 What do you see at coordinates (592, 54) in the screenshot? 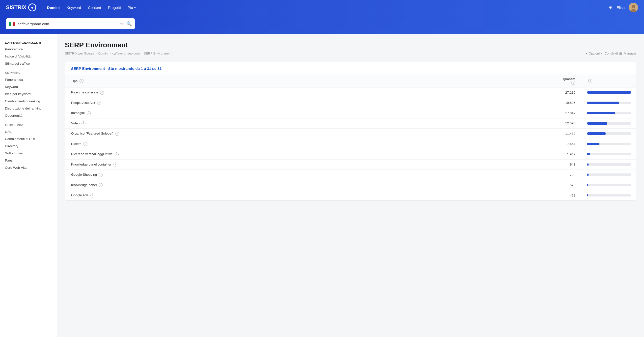
I see `opzioni-button: ▾ Opzioni` at bounding box center [592, 54].